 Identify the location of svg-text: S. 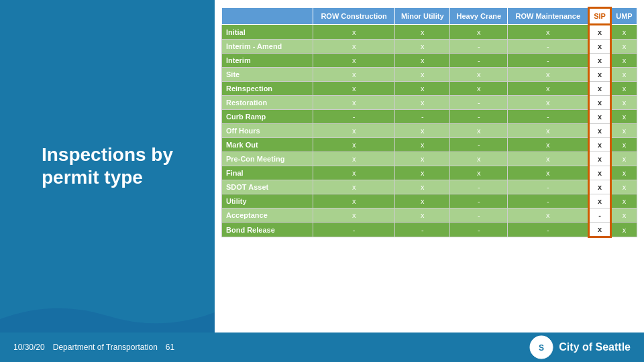
(541, 348).